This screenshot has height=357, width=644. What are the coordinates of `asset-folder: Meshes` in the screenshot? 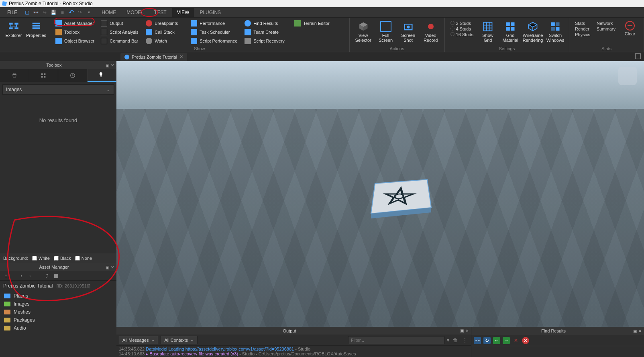 It's located at (58, 312).